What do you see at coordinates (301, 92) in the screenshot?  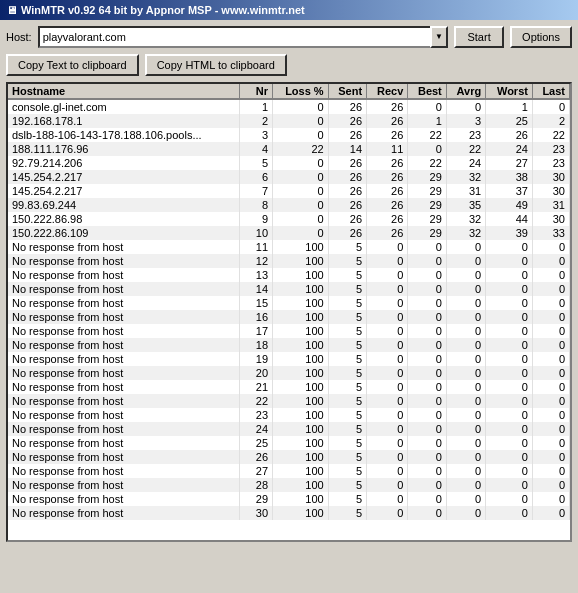 I see `header-loss: Loss %` at bounding box center [301, 92].